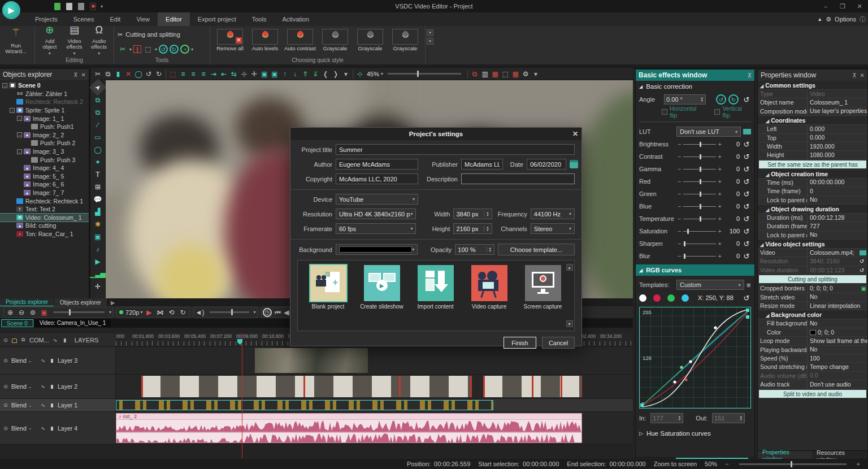  I want to click on tree-item-10: ▲Image: 4_ 4, so click(44, 168).